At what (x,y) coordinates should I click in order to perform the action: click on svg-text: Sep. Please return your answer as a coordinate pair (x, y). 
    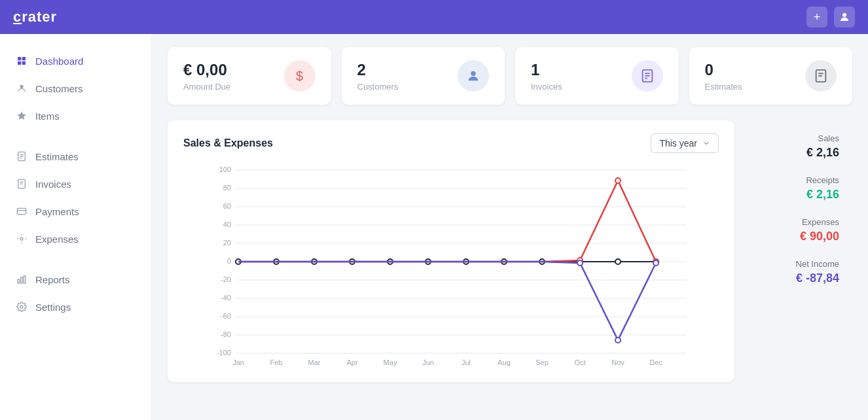
    Looking at the image, I should click on (542, 362).